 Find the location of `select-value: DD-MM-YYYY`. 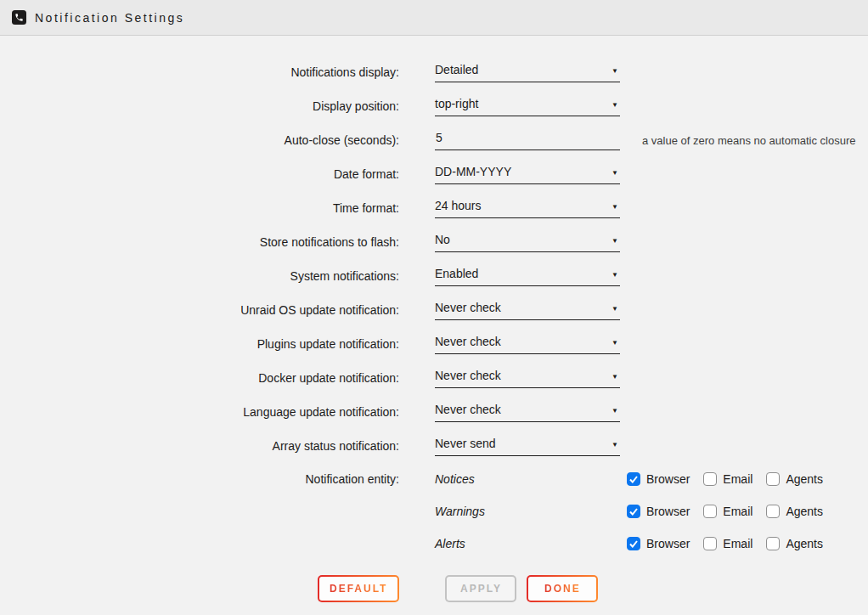

select-value: DD-MM-YYYY is located at coordinates (473, 172).